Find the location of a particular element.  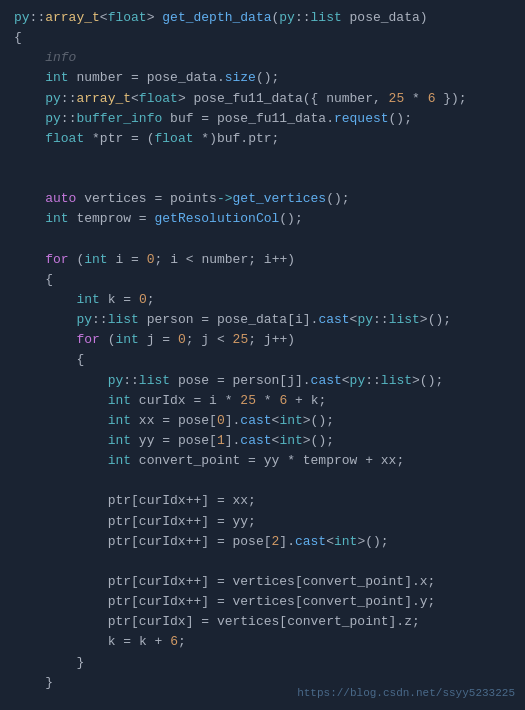

code-line: py::array_t<float> get_depth_data(py::li… is located at coordinates (262, 18).